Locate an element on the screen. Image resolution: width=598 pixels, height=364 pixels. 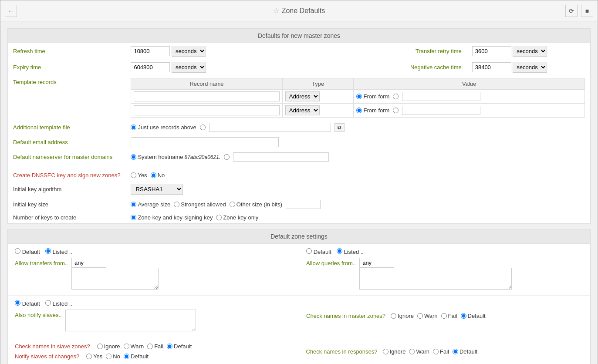
from-form-radio-2: From form is located at coordinates (373, 111).